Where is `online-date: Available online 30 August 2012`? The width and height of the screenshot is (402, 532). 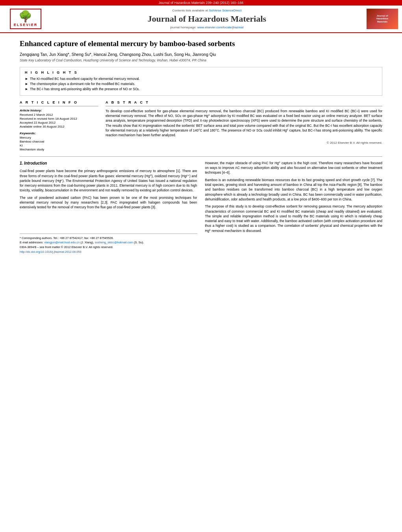
online-date: Available online 30 August 2012 is located at coordinates (59, 127).